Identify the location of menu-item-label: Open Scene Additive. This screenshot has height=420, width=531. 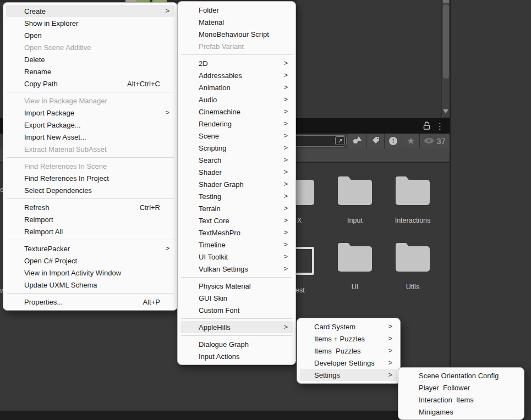
(57, 47).